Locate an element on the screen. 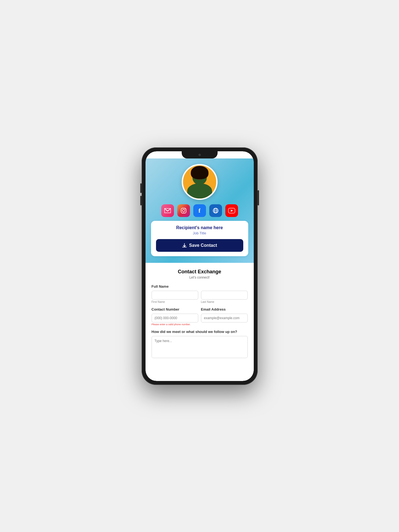 The width and height of the screenshot is (399, 532). power-button is located at coordinates (258, 198).